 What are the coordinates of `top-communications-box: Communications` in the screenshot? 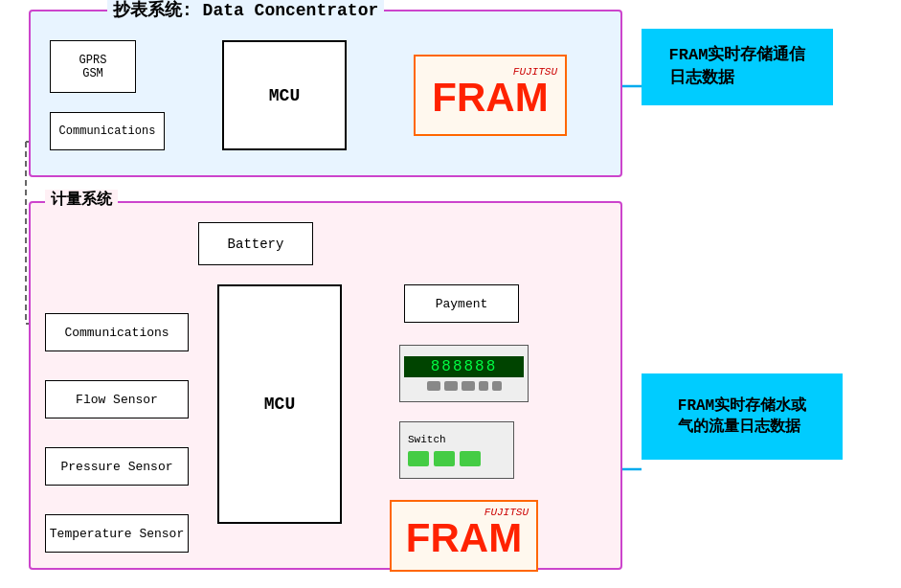 It's located at (107, 131).